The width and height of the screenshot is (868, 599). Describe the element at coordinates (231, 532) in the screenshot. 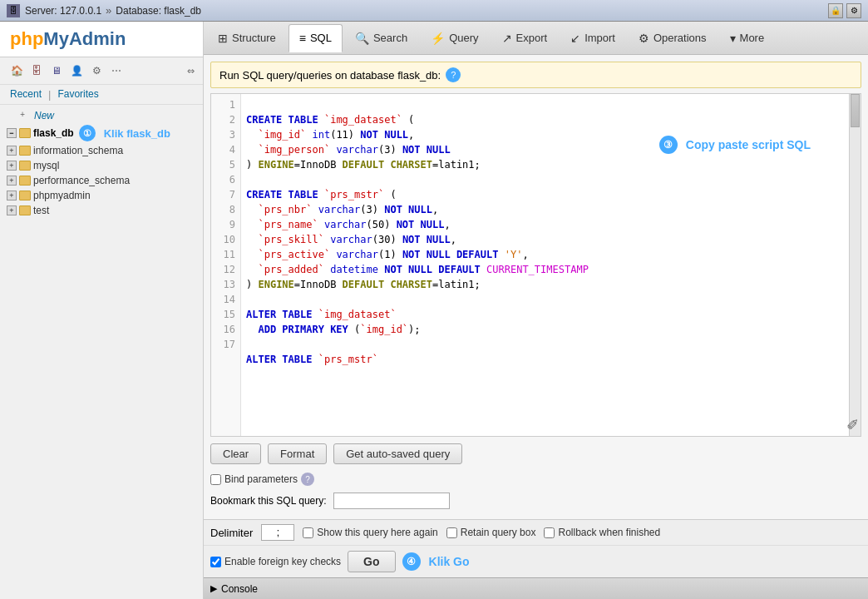

I see `delimiter-label: Delimiter` at that location.